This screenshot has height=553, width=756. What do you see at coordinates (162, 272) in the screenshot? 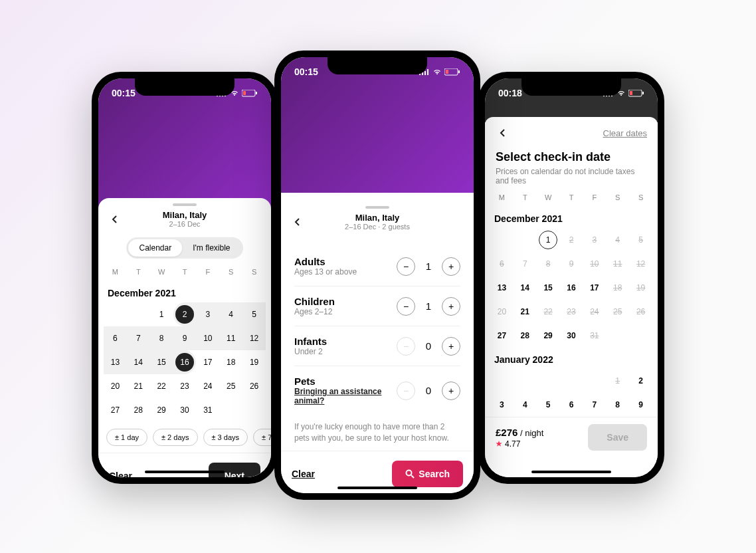
I see `weekday: W` at bounding box center [162, 272].